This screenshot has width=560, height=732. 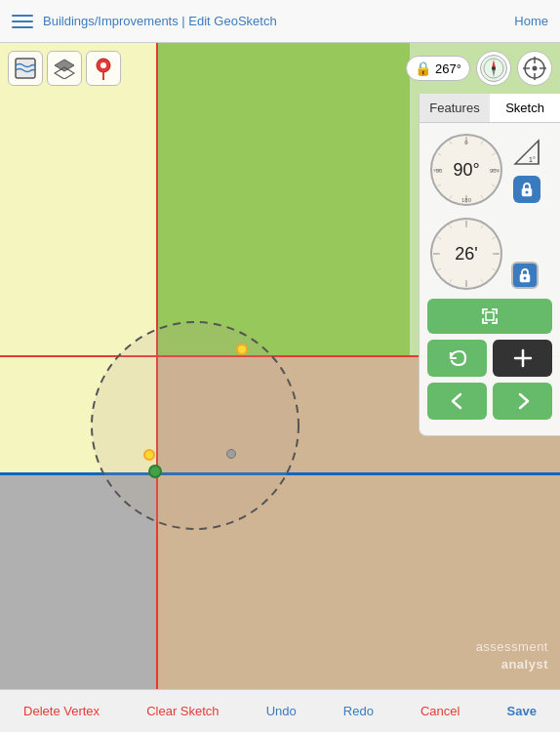 I want to click on watermark-line2: analyst, so click(x=525, y=664).